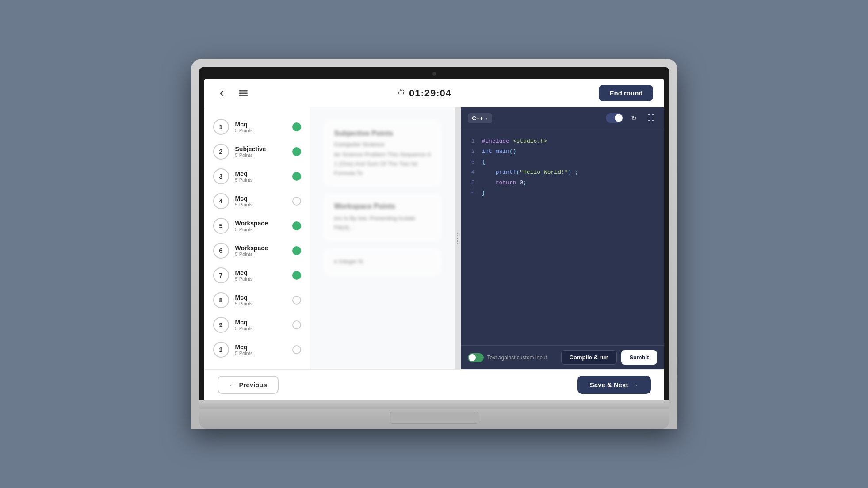  Describe the element at coordinates (635, 385) in the screenshot. I see `arrow-right-icon: →` at that location.